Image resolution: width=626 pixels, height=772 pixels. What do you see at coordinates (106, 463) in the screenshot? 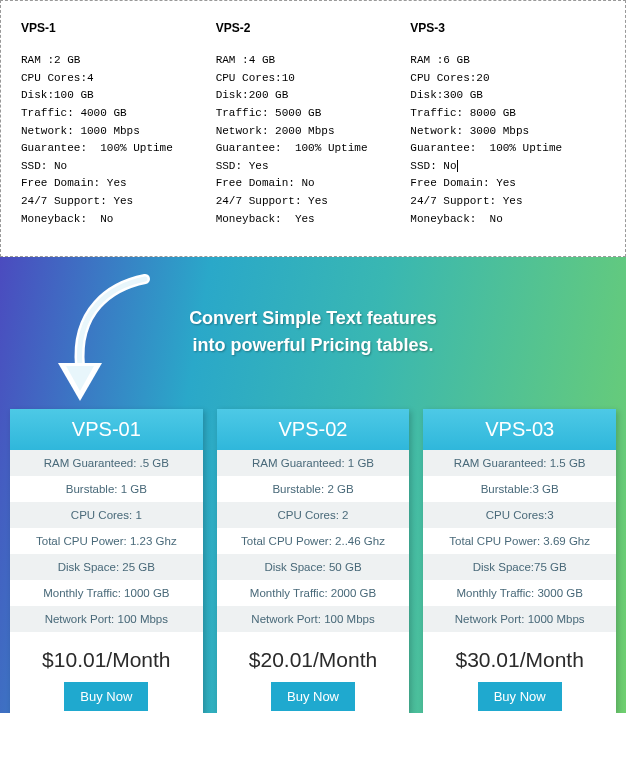
I see `card-feature: RAM Guaranteed: .5 GB` at bounding box center [106, 463].